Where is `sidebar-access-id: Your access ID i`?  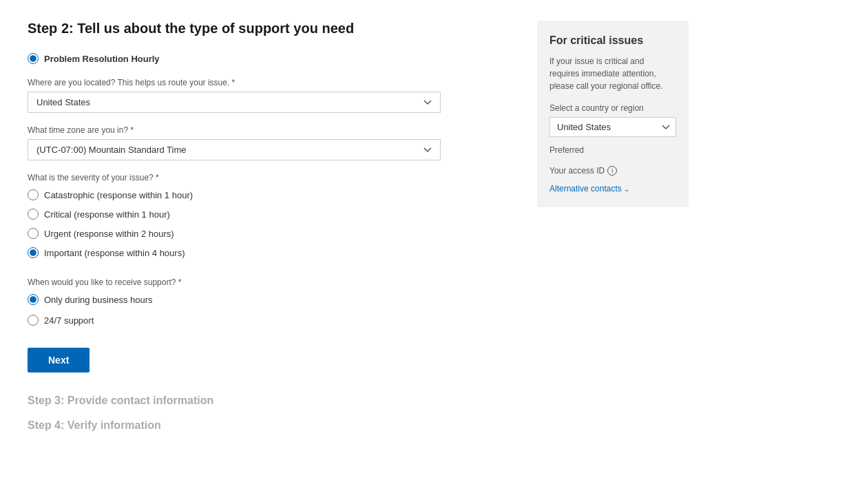 sidebar-access-id: Your access ID i is located at coordinates (613, 171).